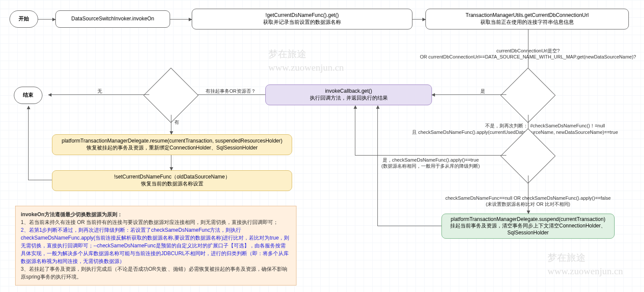  I want to click on node-invokeon: DataSourceSwitchInvoker.invokeOn, so click(113, 19).